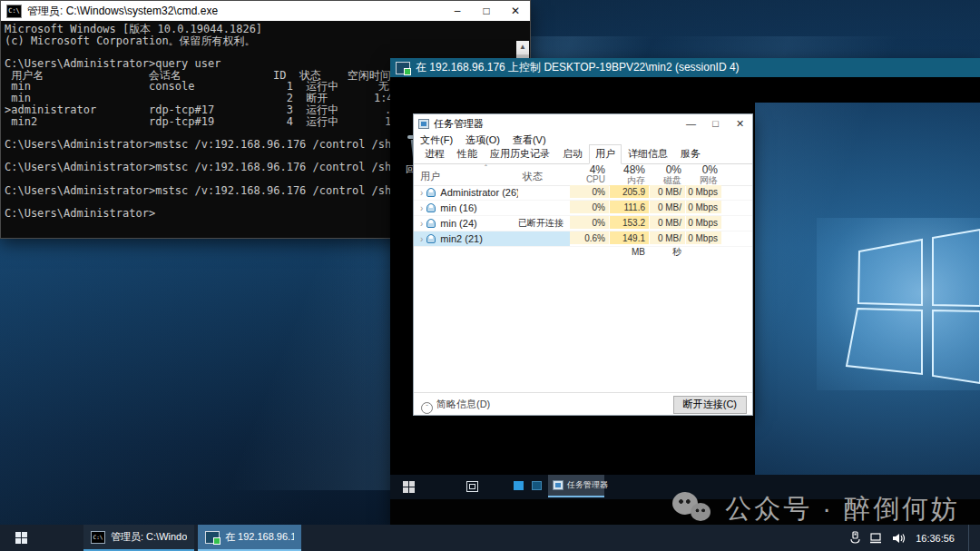 The height and width of the screenshot is (551, 980). What do you see at coordinates (486, 168) in the screenshot?
I see `sort-ascending-icon: ˆ` at bounding box center [486, 168].